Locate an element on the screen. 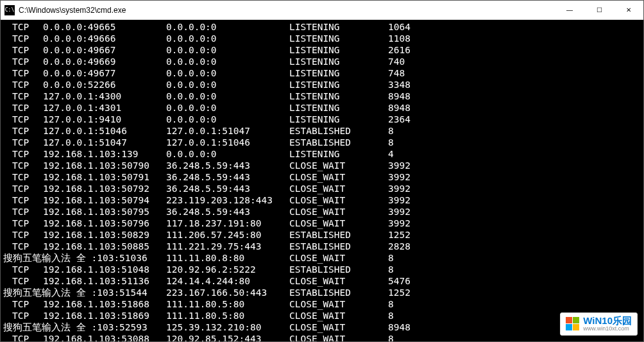 The image size is (644, 342). table-row: TCP0.0.0.0:496690.0.0.0:0LISTENING740 is located at coordinates (322, 62).